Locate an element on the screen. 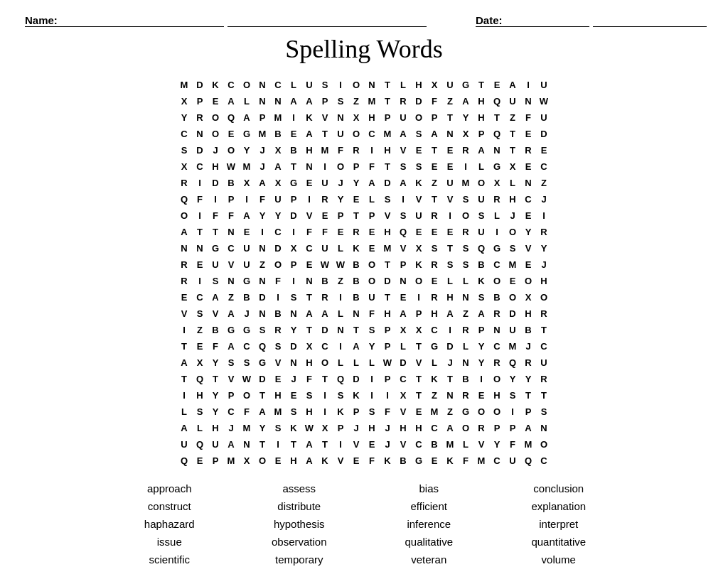 Image resolution: width=728 pixels, height=584 pixels. list-item: issue is located at coordinates (169, 541).